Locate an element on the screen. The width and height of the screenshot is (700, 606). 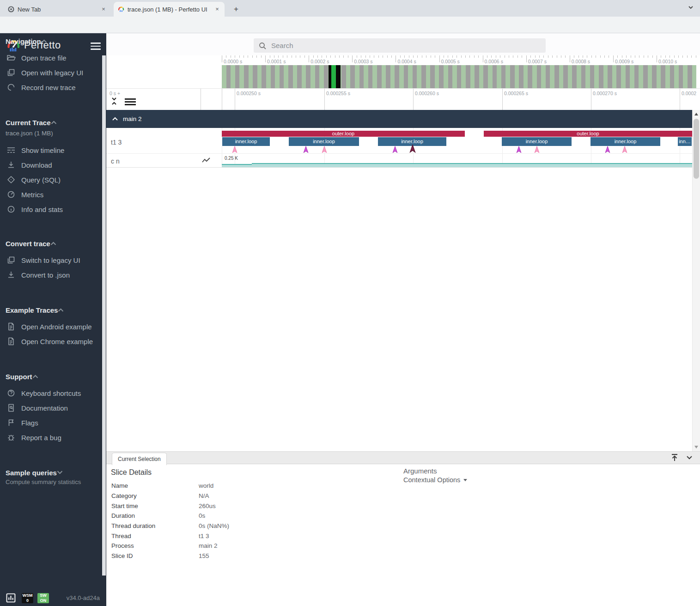
sidebar-section-convert-trace: Convert traceSwitch to legacy UIConvert … is located at coordinates (53, 261).